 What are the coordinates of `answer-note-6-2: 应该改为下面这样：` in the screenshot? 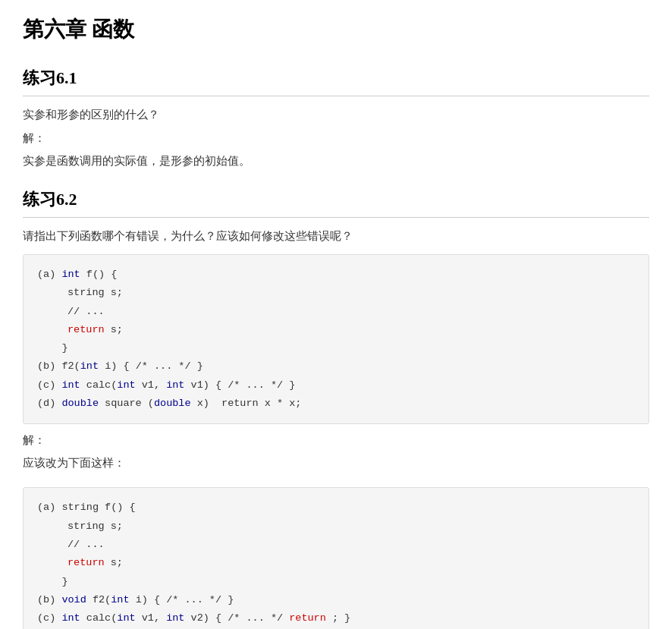 It's located at (336, 463).